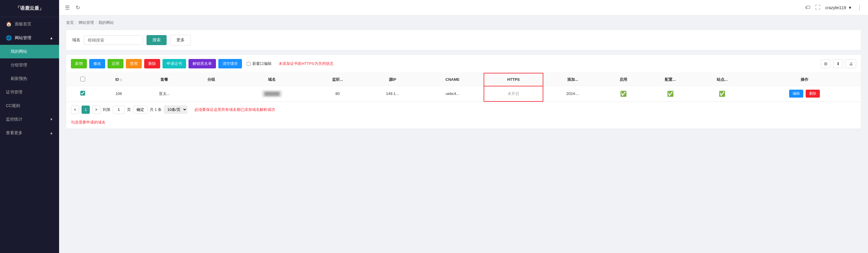  What do you see at coordinates (23, 24) in the screenshot?
I see `sidebar-item-label: 面板首页` at bounding box center [23, 24].